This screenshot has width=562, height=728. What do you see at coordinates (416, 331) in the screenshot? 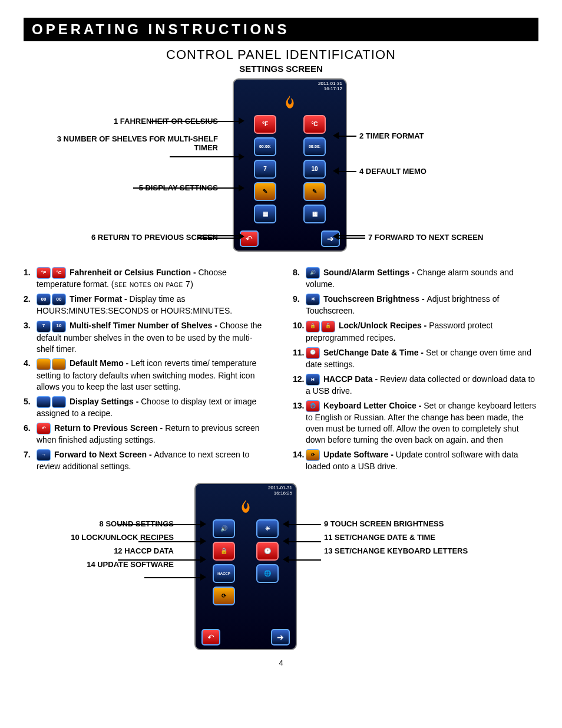
I see `list-item: 10. 🔒🔓 Lock/Unlock Recipes - Password pr…` at bounding box center [416, 331].